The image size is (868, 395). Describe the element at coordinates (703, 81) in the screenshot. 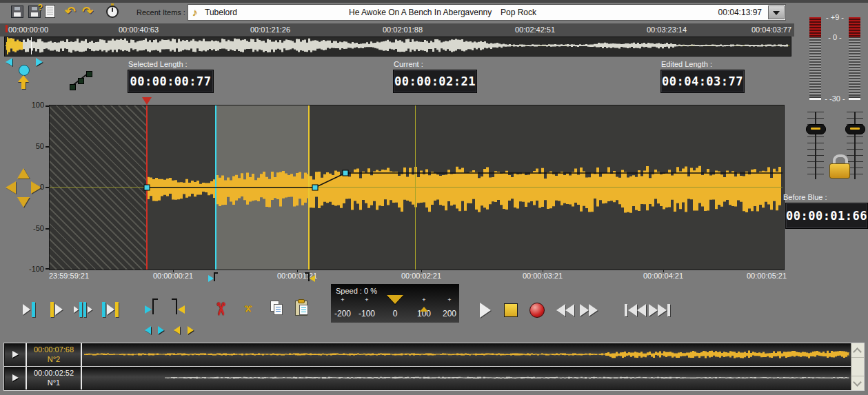

I see `edited-length-display: 00:04:03:77` at that location.